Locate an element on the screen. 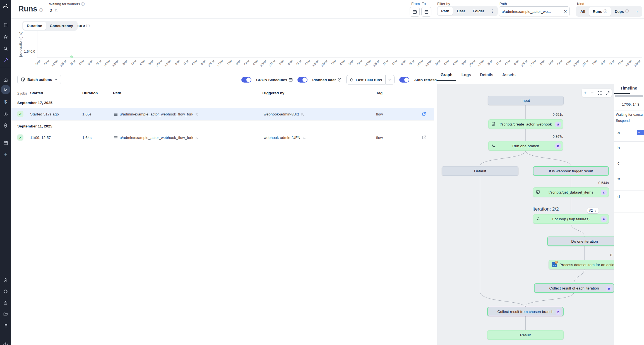 Image resolution: width=644 pixels, height=345 pixels. step-badge: a is located at coordinates (558, 124).